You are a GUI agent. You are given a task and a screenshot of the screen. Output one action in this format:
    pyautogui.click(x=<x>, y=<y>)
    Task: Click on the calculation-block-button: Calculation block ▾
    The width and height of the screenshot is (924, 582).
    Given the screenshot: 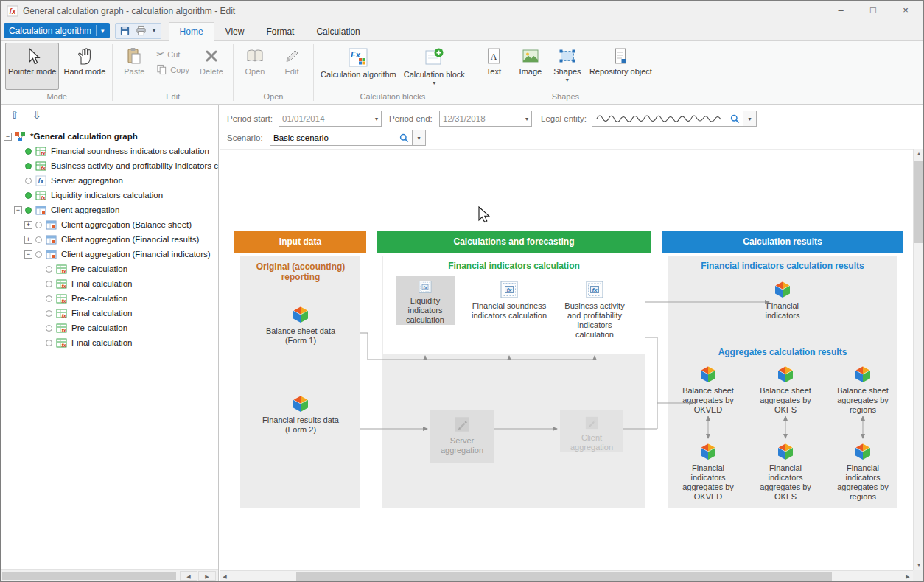 What is the action you would take?
    pyautogui.click(x=435, y=66)
    